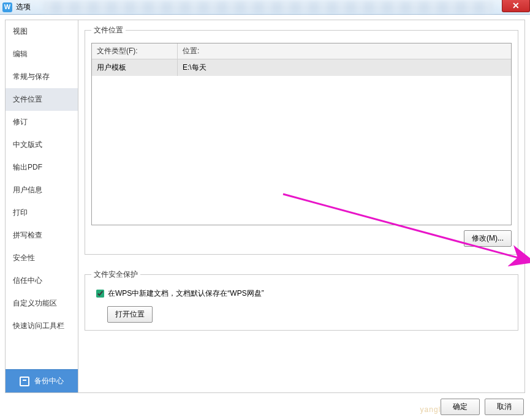 This screenshot has width=530, height=420. I want to click on file-safety-legend: 文件安全保护, so click(116, 274).